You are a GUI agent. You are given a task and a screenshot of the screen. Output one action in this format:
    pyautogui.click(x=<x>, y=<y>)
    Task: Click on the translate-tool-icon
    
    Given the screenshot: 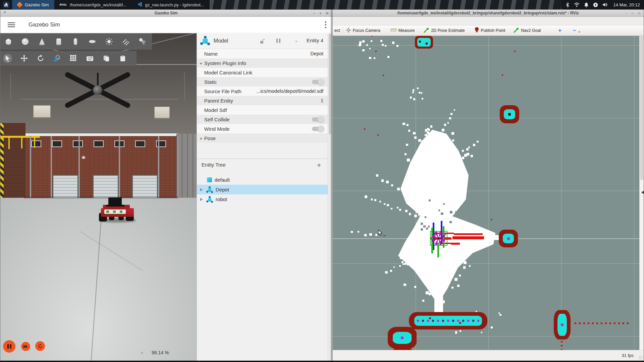 What is the action you would take?
    pyautogui.click(x=24, y=58)
    